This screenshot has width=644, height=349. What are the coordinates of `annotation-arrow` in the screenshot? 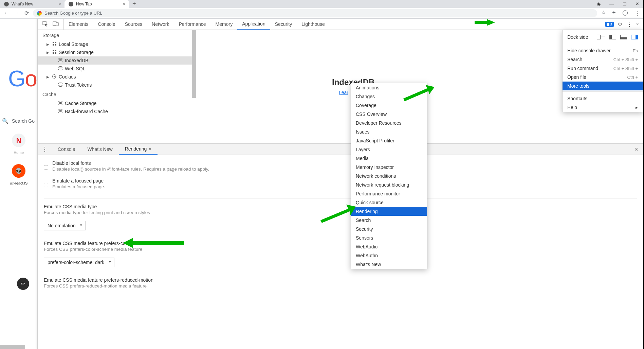 It's located at (337, 214).